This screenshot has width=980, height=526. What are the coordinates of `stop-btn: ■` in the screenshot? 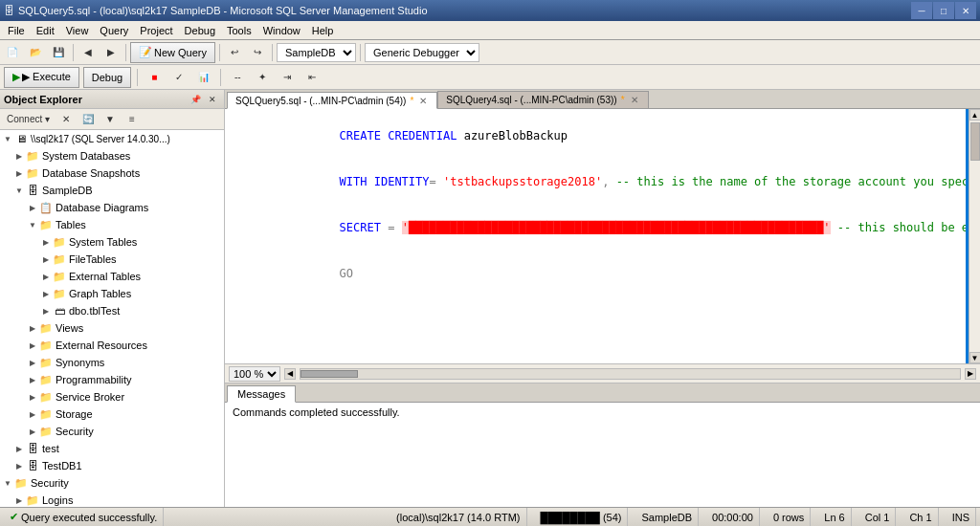 It's located at (154, 77).